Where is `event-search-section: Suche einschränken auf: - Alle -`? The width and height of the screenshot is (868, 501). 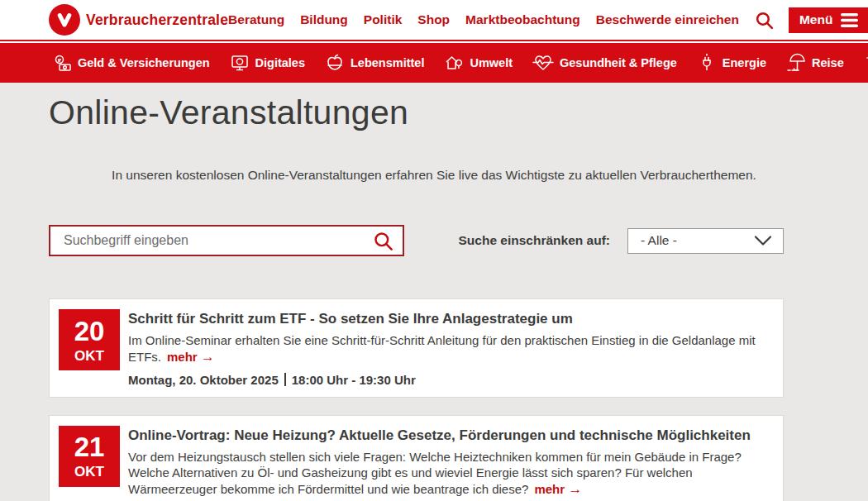 event-search-section: Suche einschränken auf: - Alle - is located at coordinates (417, 241).